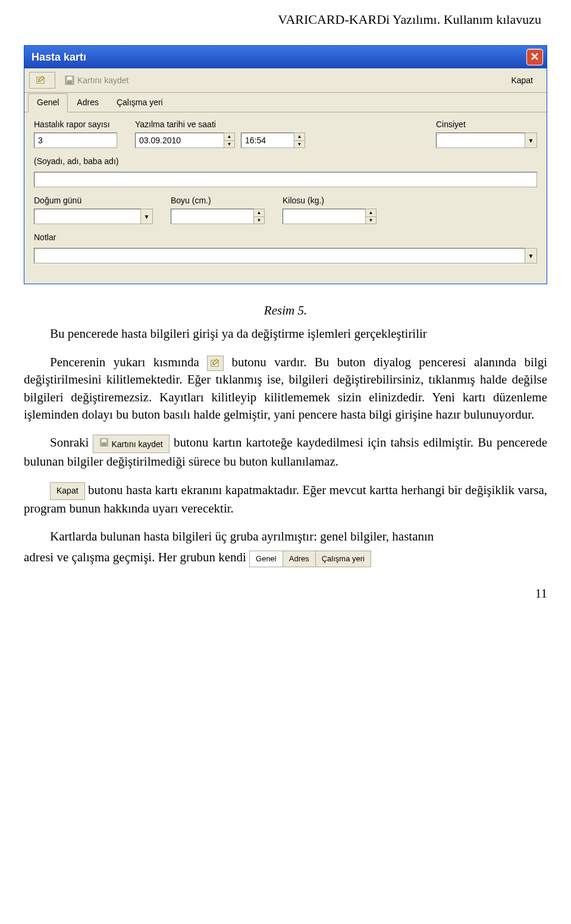 Image resolution: width=571 pixels, height=924 pixels. Describe the element at coordinates (522, 80) in the screenshot. I see `close-button: Kapat` at that location.